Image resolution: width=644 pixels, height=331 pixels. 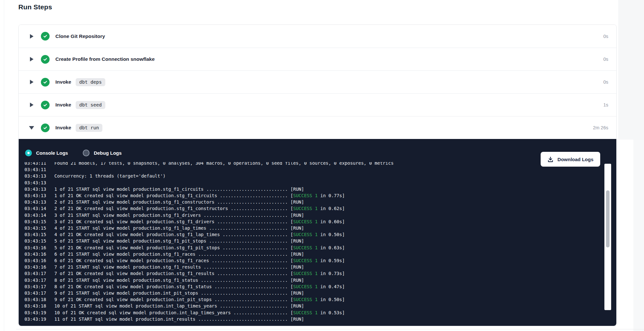 What do you see at coordinates (551, 160) in the screenshot?
I see `download-icon` at bounding box center [551, 160].